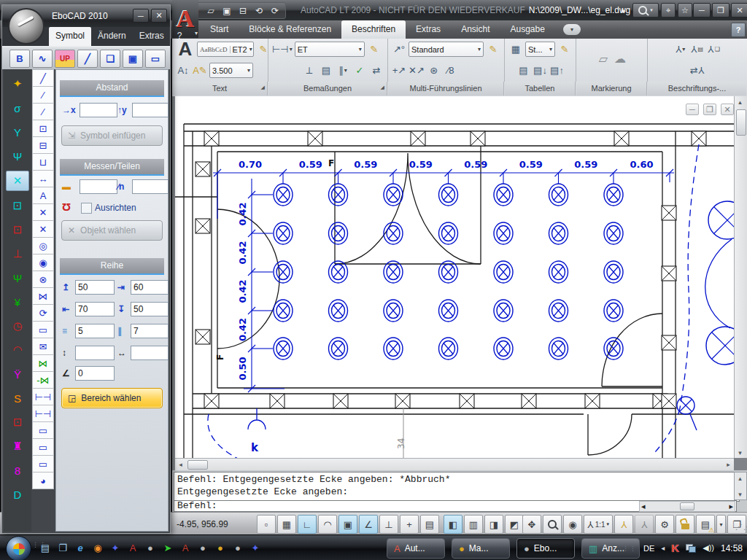  Describe the element at coordinates (527, 29) in the screenshot. I see `ribbon-tab-ausgabe: Ausgabe` at that location.